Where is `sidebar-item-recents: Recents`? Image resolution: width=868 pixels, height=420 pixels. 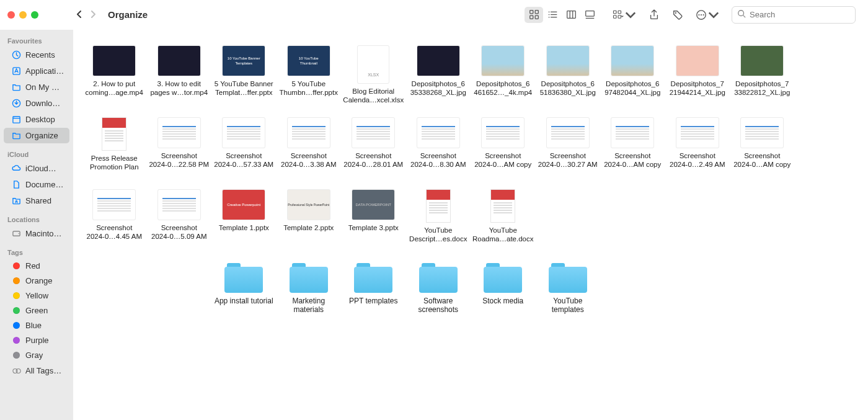 sidebar-item-recents: Recents is located at coordinates (37, 55).